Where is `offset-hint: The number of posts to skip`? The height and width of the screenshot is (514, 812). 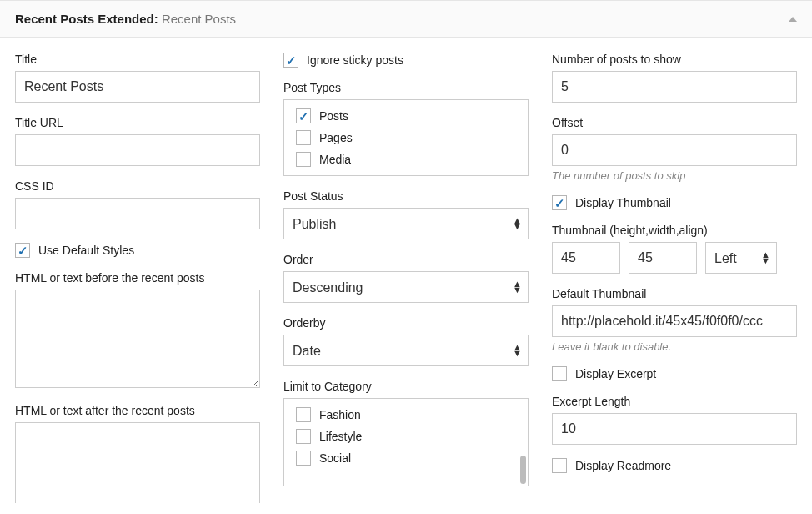 offset-hint: The number of posts to skip is located at coordinates (674, 175).